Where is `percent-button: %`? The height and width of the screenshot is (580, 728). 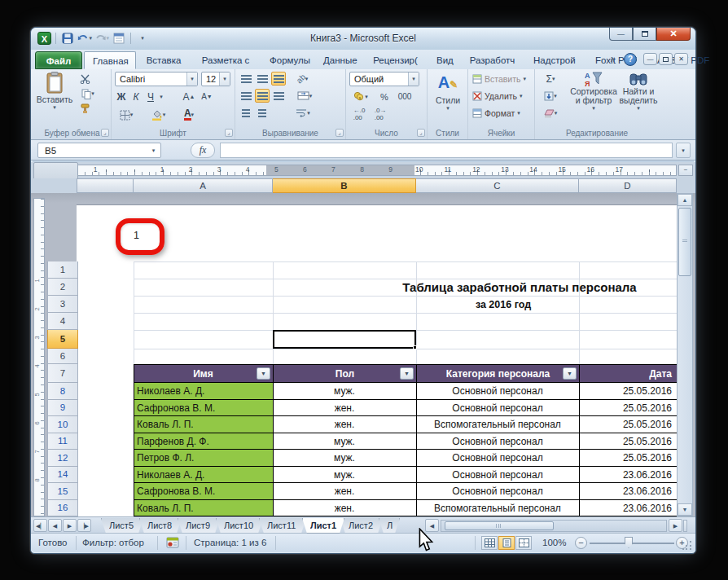
percent-button: % is located at coordinates (384, 96).